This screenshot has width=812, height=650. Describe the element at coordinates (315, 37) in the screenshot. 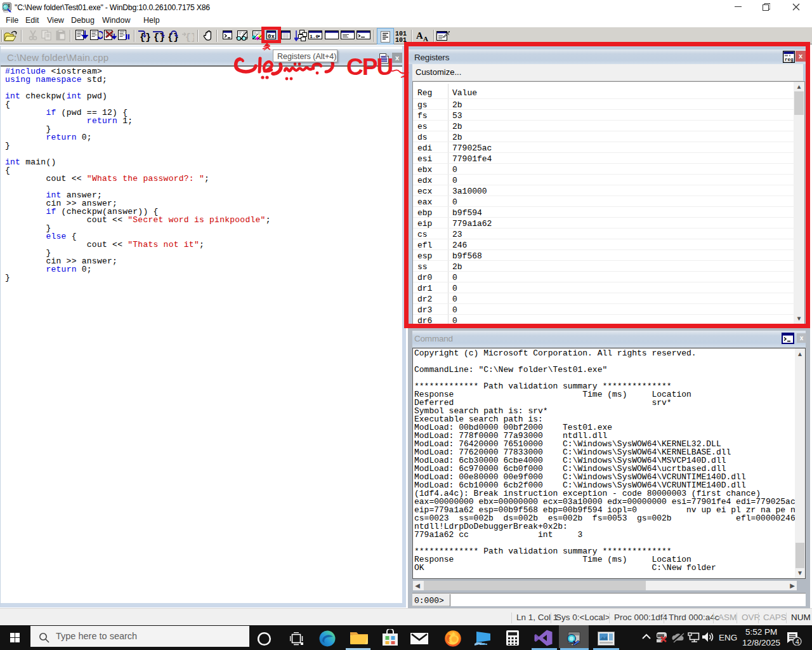

I see `svg-text: 1.0` at that location.